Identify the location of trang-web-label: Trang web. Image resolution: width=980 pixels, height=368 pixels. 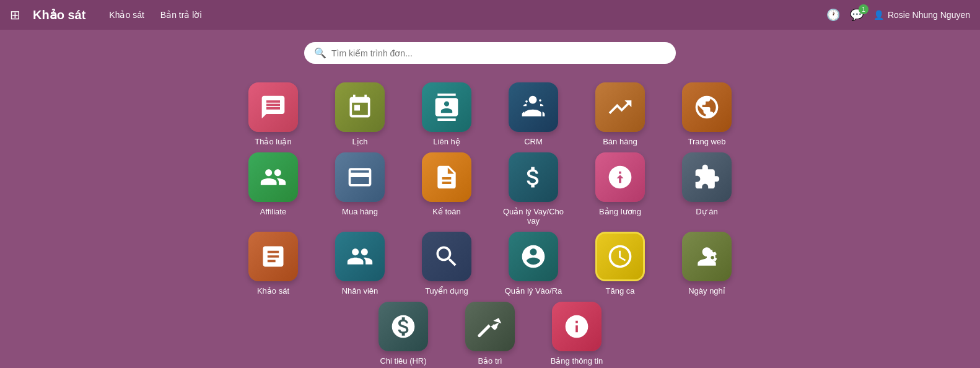
(707, 141).